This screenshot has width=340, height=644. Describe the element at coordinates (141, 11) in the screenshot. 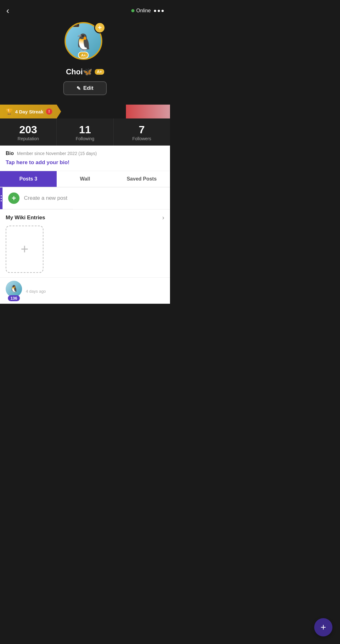

I see `online-status: Online` at that location.